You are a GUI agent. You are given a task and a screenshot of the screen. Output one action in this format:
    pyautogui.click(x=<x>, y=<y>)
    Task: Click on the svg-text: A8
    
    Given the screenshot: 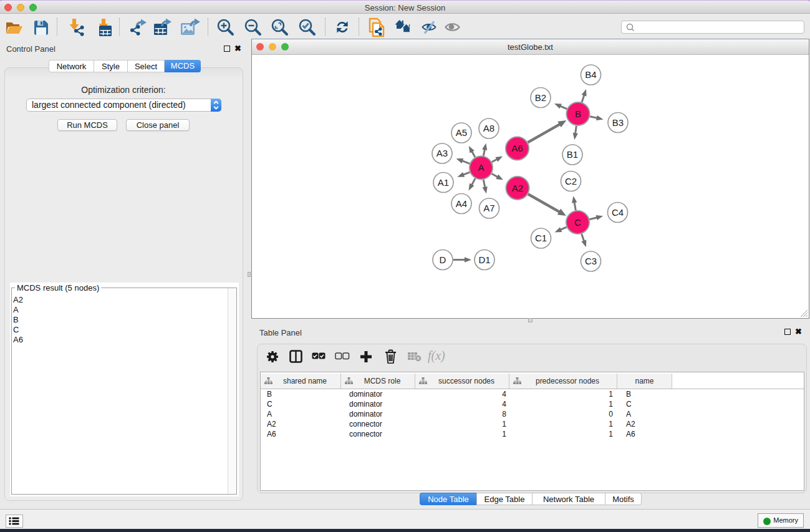 What is the action you would take?
    pyautogui.click(x=489, y=128)
    